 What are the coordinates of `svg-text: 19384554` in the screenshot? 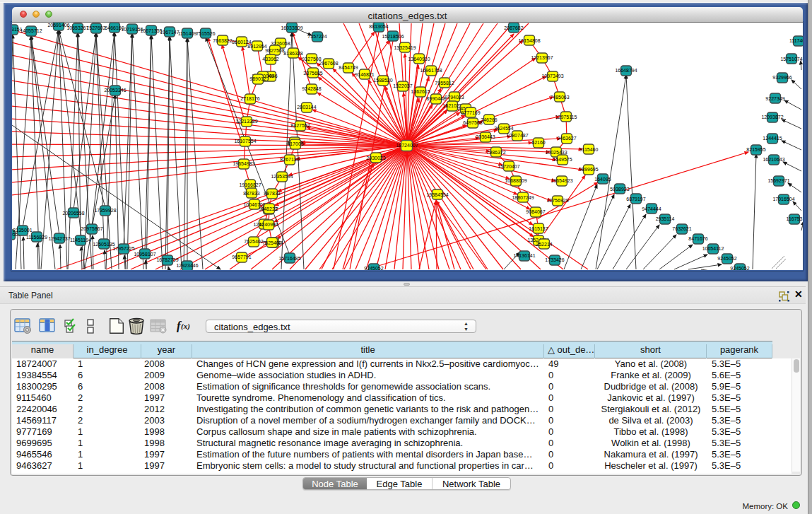 It's located at (437, 195).